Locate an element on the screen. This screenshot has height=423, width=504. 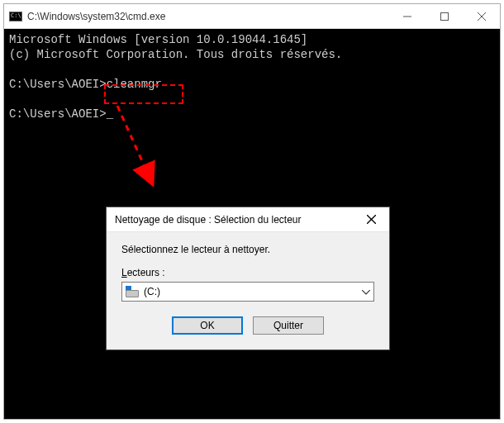
quit-button: Quitter is located at coordinates (288, 326).